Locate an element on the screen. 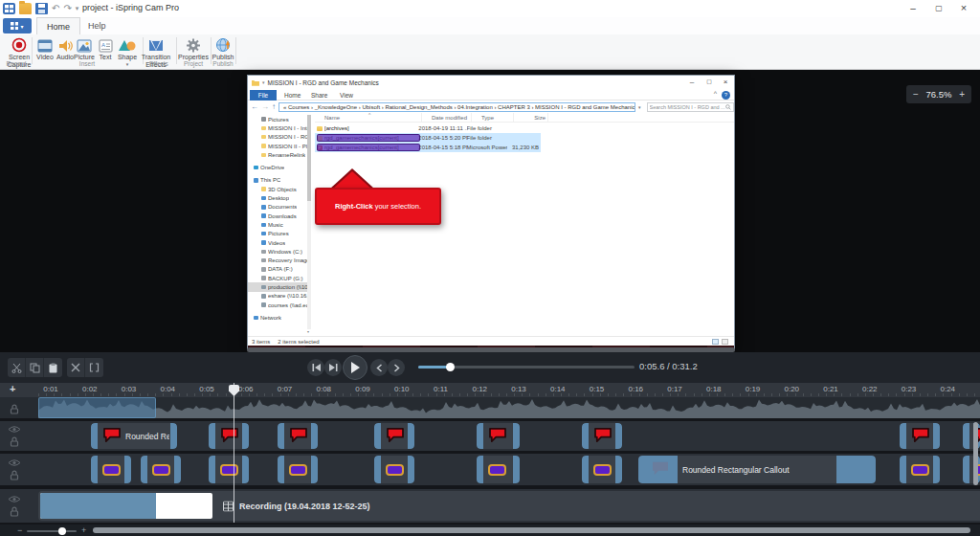 The width and height of the screenshot is (980, 536). sidebar-item-videos: Videos is located at coordinates (278, 243).